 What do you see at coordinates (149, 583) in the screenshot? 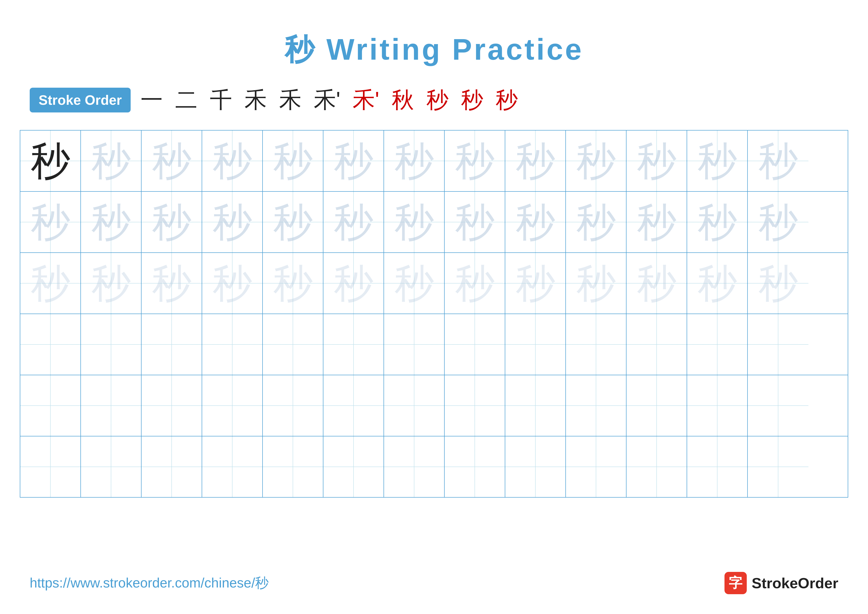
I see `footer-url: https://www.strokeorder.com/chinese/秒` at bounding box center [149, 583].